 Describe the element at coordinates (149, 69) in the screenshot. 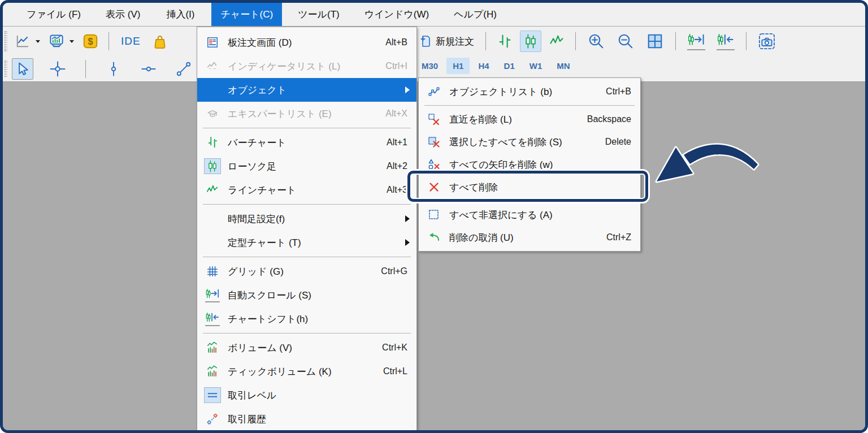

I see `horizontal-line-icon` at that location.